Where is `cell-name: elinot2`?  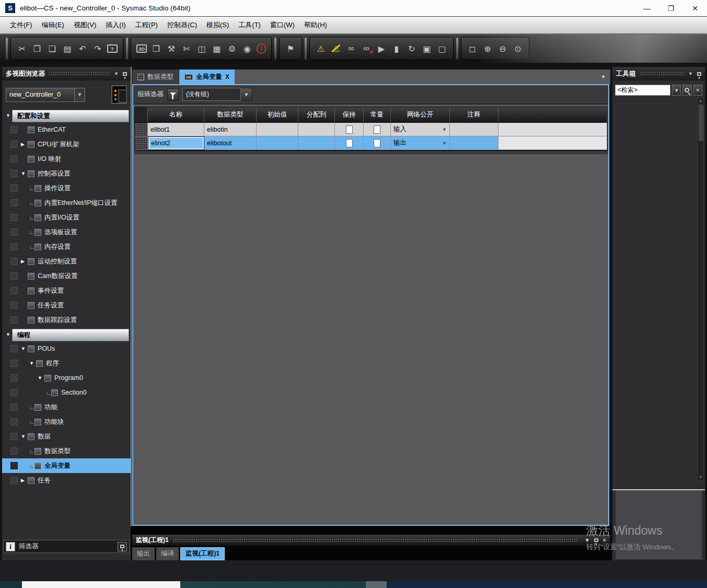
cell-name: elinot2 is located at coordinates (176, 143).